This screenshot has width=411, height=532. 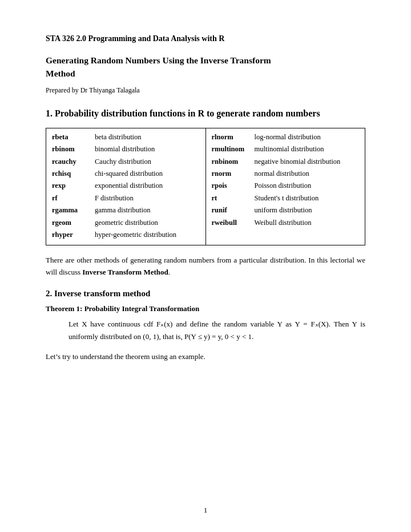 I want to click on dist-name: rchisq, so click(x=73, y=174).